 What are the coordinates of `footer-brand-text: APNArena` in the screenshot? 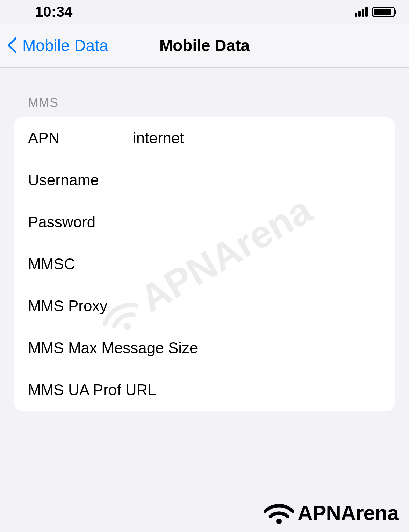 It's located at (348, 513).